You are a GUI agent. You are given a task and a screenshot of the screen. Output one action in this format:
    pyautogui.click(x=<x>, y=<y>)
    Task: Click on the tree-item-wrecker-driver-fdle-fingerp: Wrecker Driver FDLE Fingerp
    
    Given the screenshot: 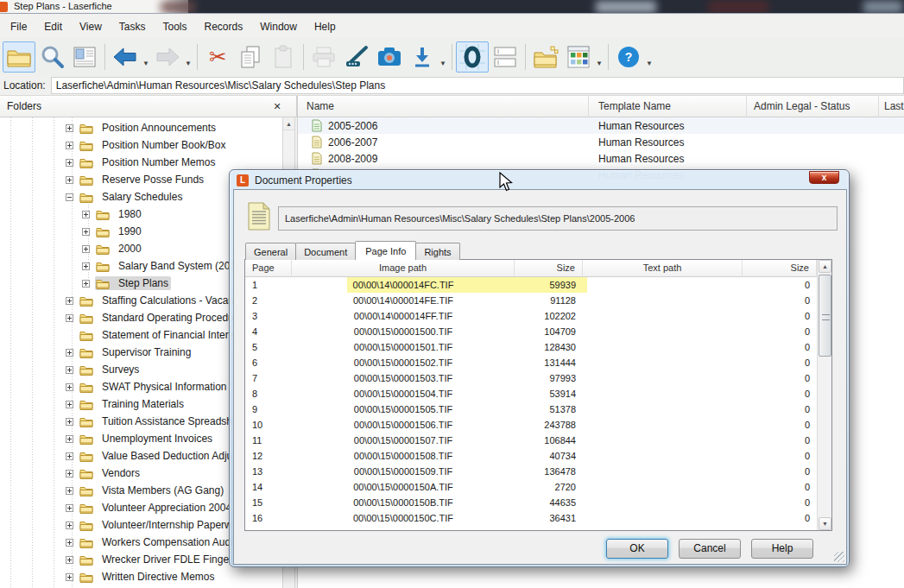 What is the action you would take?
    pyautogui.click(x=154, y=560)
    